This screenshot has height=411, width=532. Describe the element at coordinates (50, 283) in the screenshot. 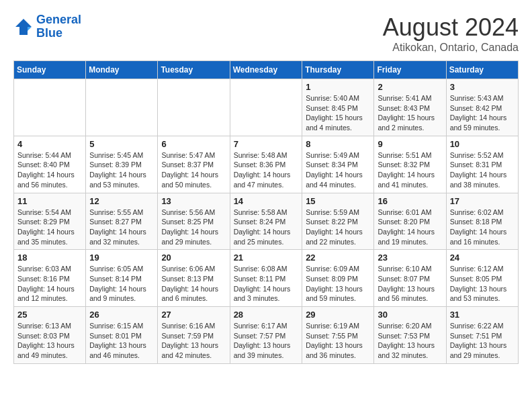

I see `cell-info: Sunrise: 6:03 AM Sunset: 8:16 PM Dayligh…` at that location.